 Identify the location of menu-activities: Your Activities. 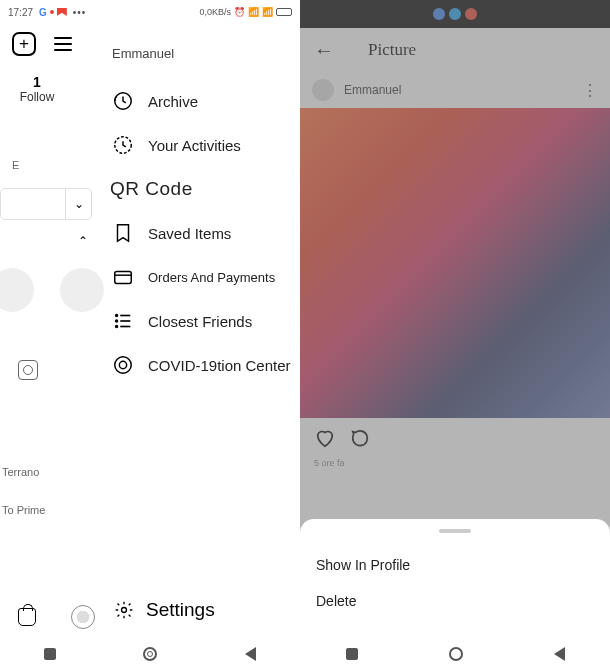
(205, 145).